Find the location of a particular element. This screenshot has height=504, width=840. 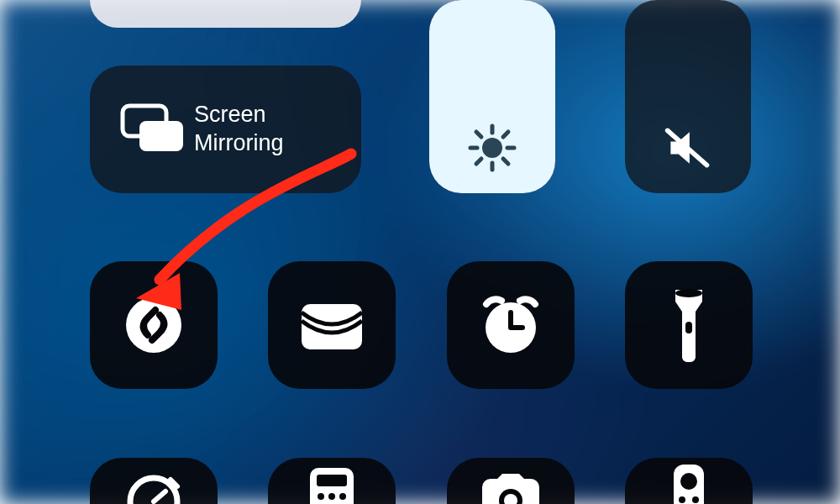

sun-max-icon is located at coordinates (492, 148).